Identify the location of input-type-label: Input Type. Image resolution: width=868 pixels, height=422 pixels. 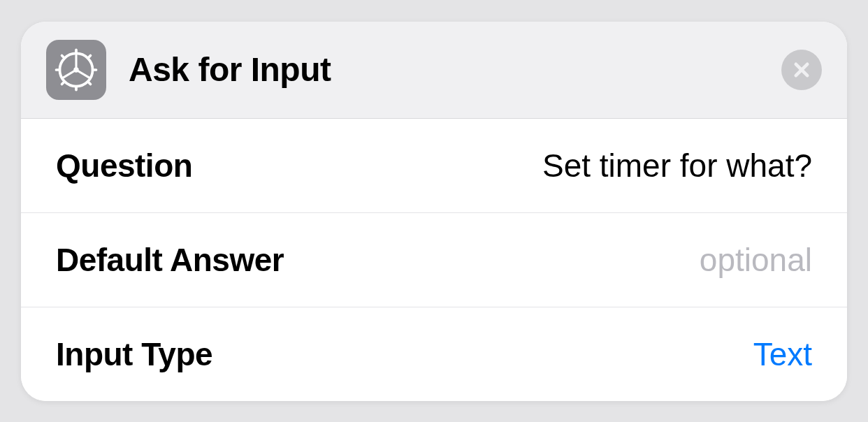
(134, 354).